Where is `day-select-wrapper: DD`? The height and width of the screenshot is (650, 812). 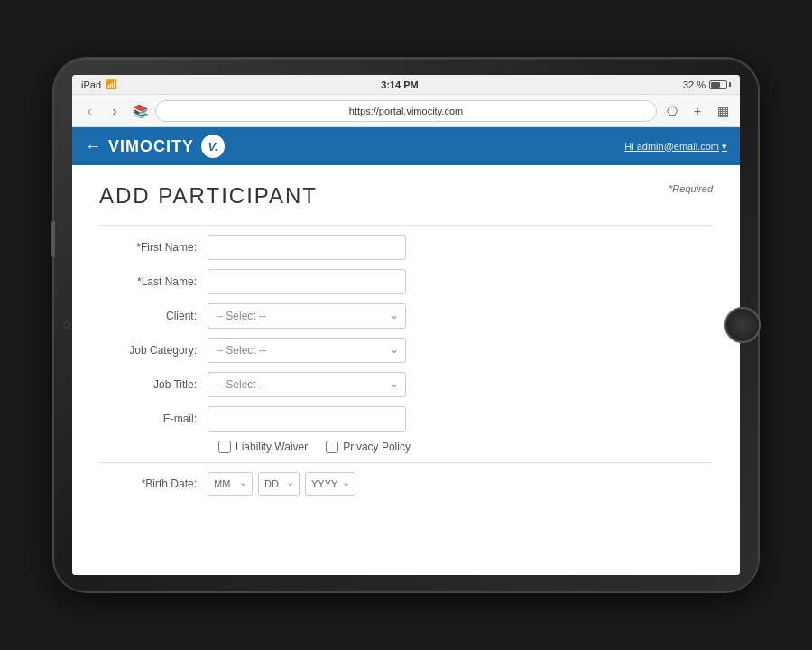
day-select-wrapper: DD is located at coordinates (279, 484).